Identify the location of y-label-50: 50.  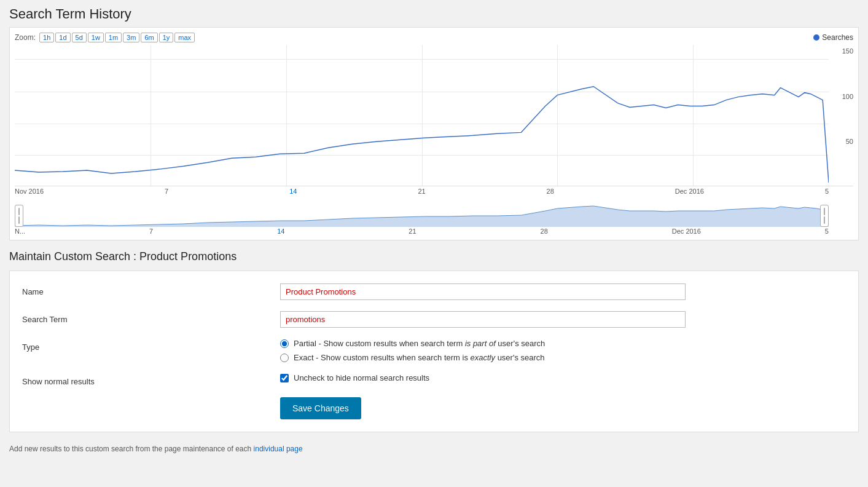
(841, 141).